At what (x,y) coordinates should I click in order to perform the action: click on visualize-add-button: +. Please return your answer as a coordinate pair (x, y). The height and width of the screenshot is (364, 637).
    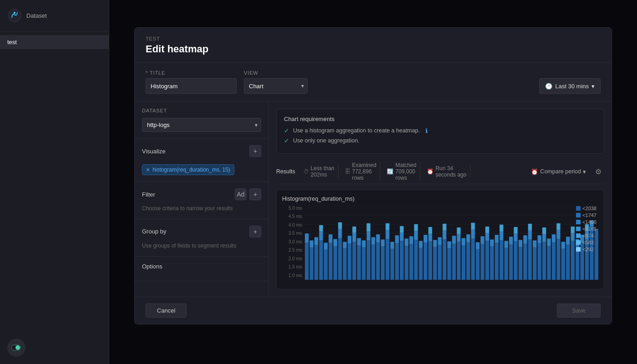
    Looking at the image, I should click on (255, 151).